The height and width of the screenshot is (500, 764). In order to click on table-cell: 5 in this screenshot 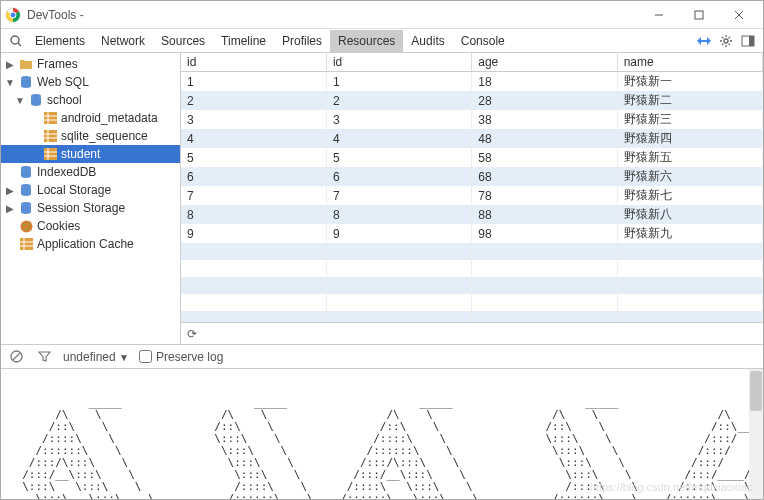, I will do `click(254, 158)`.